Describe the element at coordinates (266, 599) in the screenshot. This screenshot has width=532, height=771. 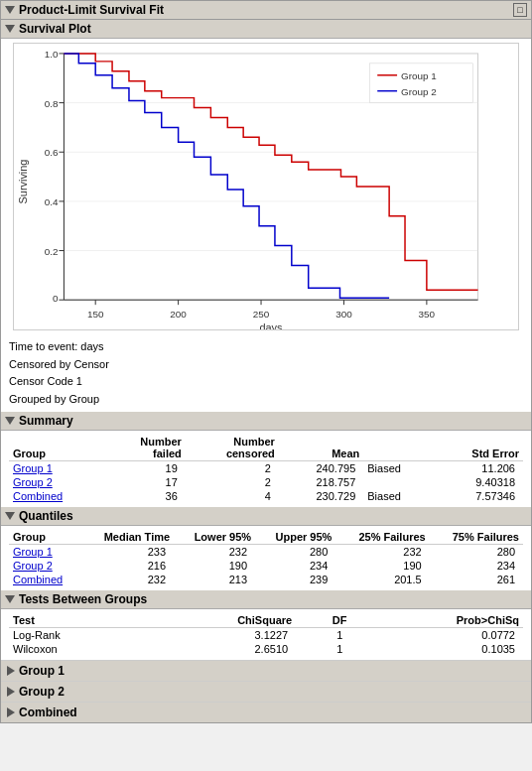
I see `tests-section-header: Tests Between Groups` at that location.